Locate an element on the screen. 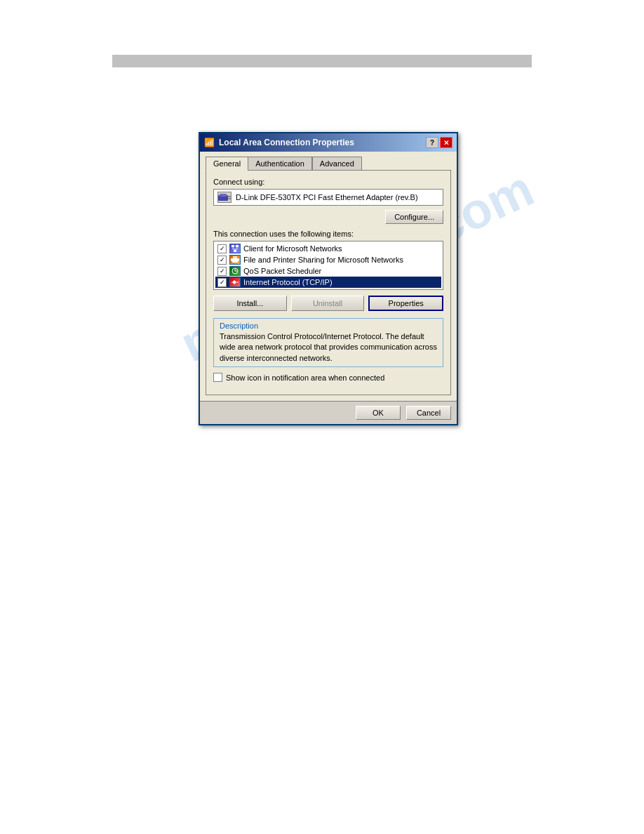 The height and width of the screenshot is (834, 644). titlebar-buttons: ? ✕ is located at coordinates (439, 143).